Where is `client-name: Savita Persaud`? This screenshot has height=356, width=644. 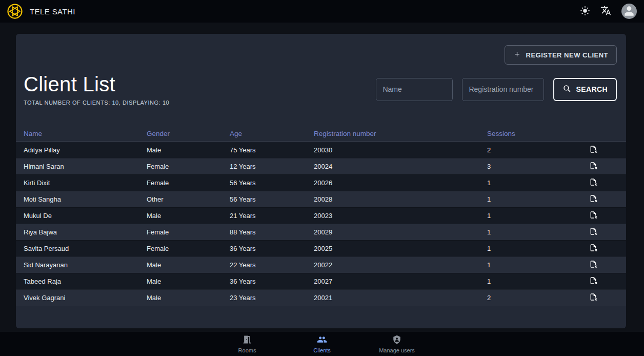 client-name: Savita Persaud is located at coordinates (85, 248).